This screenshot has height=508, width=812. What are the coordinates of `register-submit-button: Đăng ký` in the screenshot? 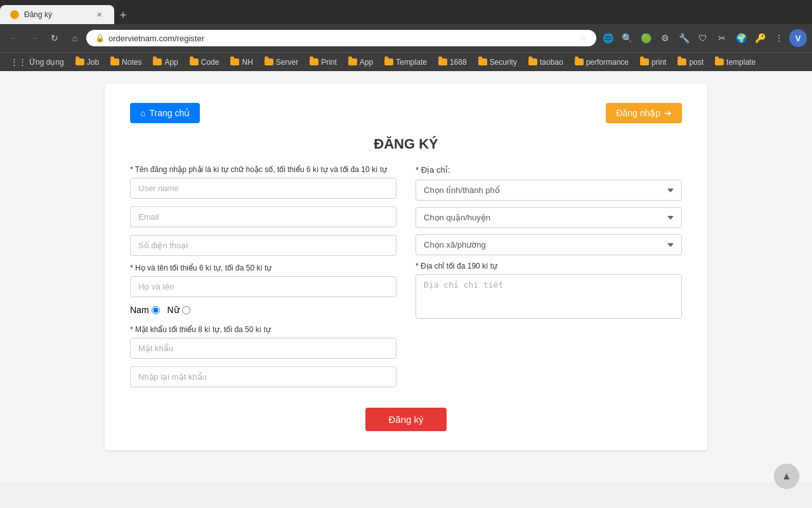 It's located at (406, 419).